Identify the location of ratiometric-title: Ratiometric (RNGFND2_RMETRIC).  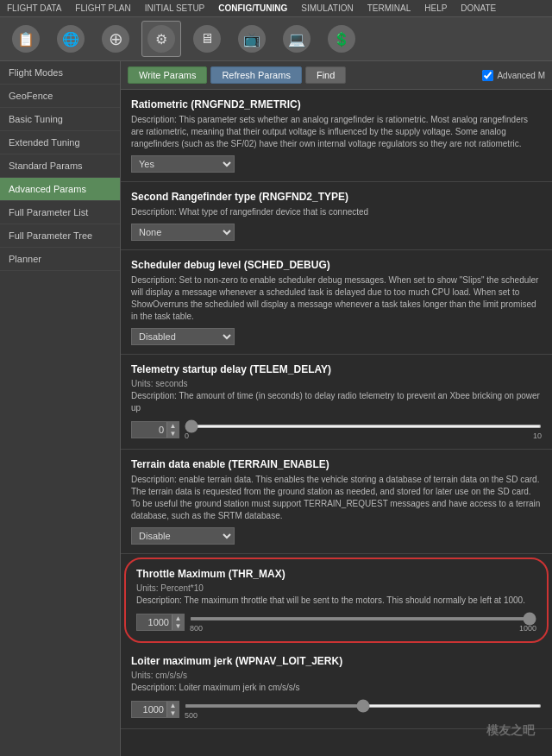
(336, 104).